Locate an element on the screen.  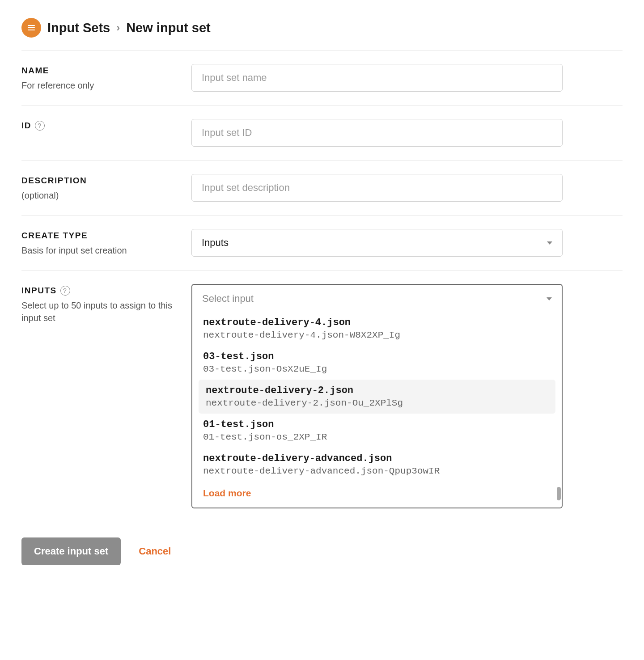
name-input is located at coordinates (377, 78).